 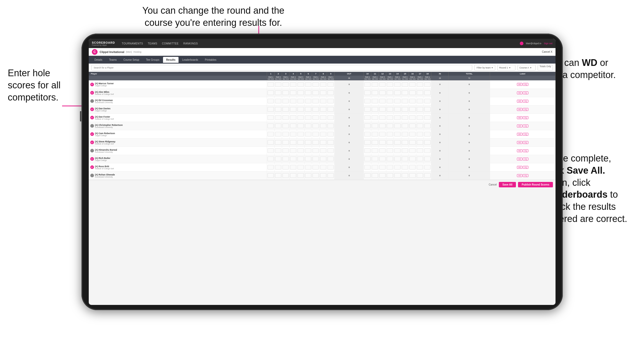 What do you see at coordinates (293, 134) in the screenshot?
I see `score-h4-player6` at bounding box center [293, 134].